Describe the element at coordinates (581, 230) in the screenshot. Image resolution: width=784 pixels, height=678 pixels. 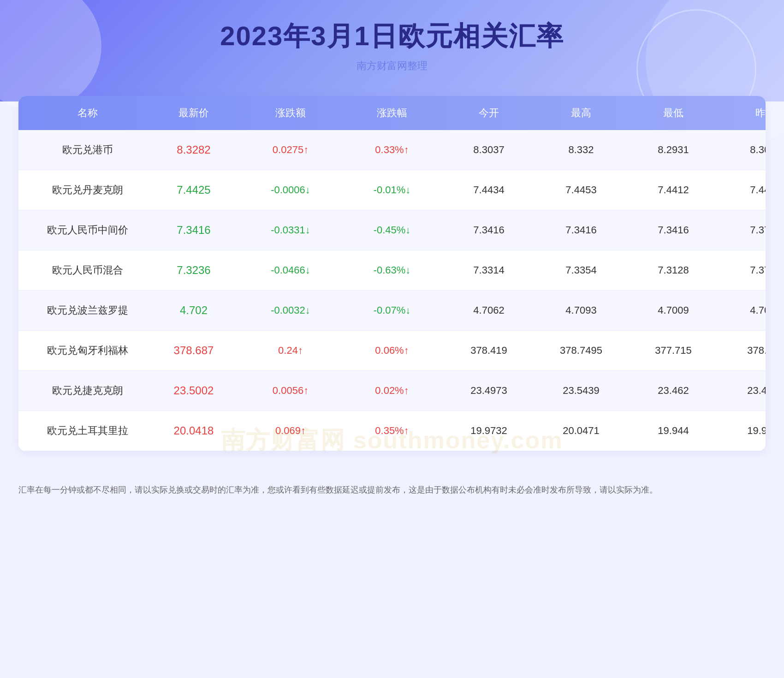
I see `cell-high: 7.3416` at that location.